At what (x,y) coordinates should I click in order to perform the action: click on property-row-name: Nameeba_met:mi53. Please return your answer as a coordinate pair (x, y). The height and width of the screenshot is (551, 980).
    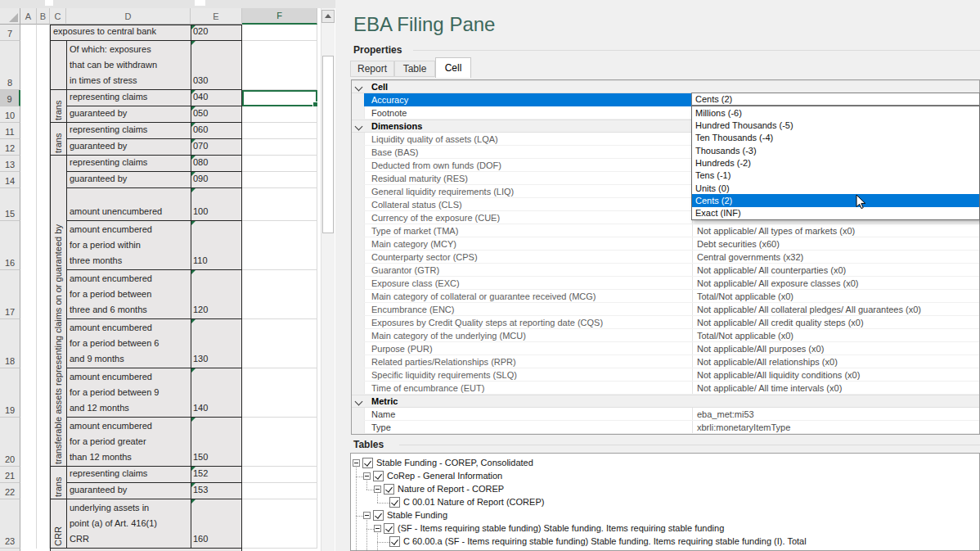
    Looking at the image, I should click on (666, 414).